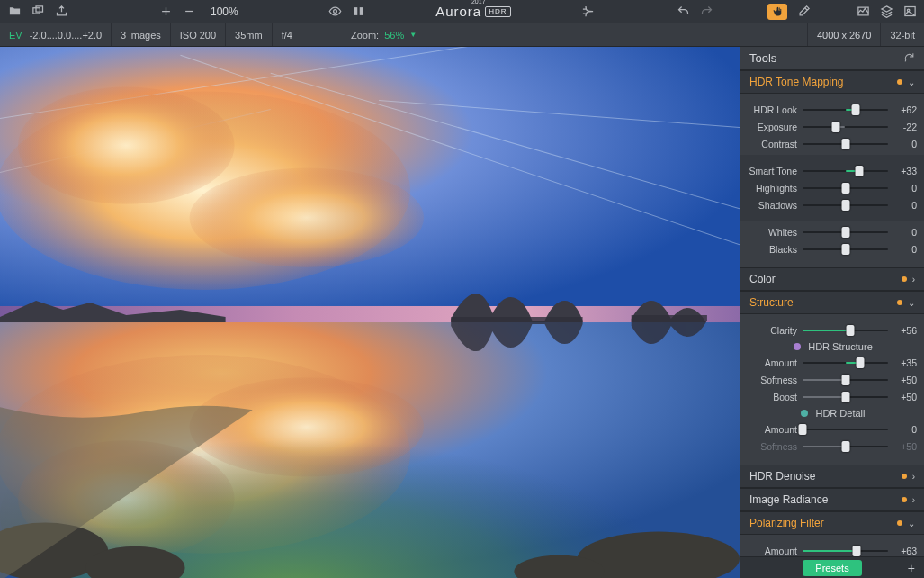 Image resolution: width=924 pixels, height=578 pixels. Describe the element at coordinates (14, 12) in the screenshot. I see `folder-icon` at that location.